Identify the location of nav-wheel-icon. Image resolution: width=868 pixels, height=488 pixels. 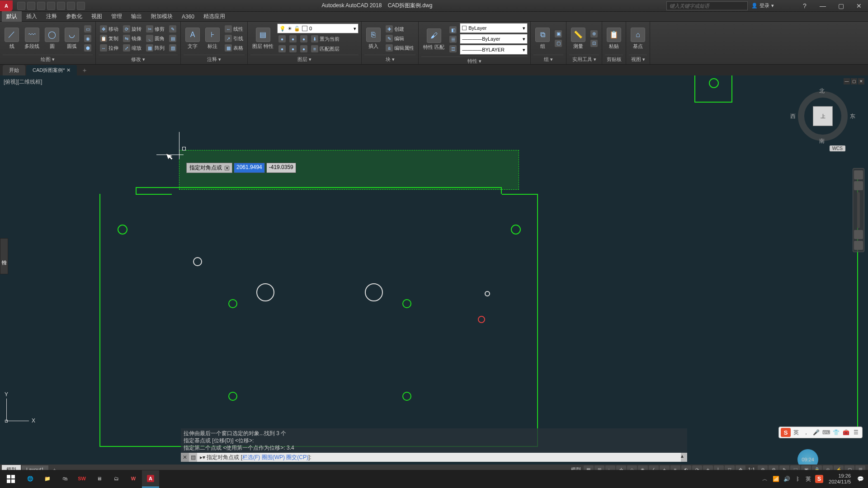
(859, 175).